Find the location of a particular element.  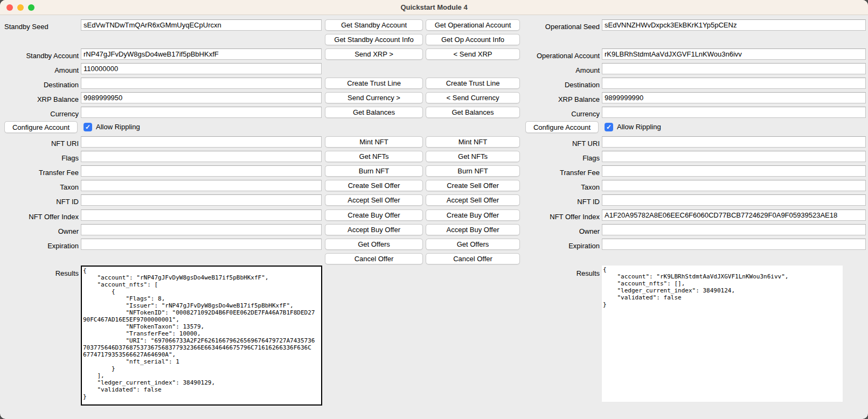

standby-accept-buy-offer-button: Accept Buy Offer is located at coordinates (374, 229).